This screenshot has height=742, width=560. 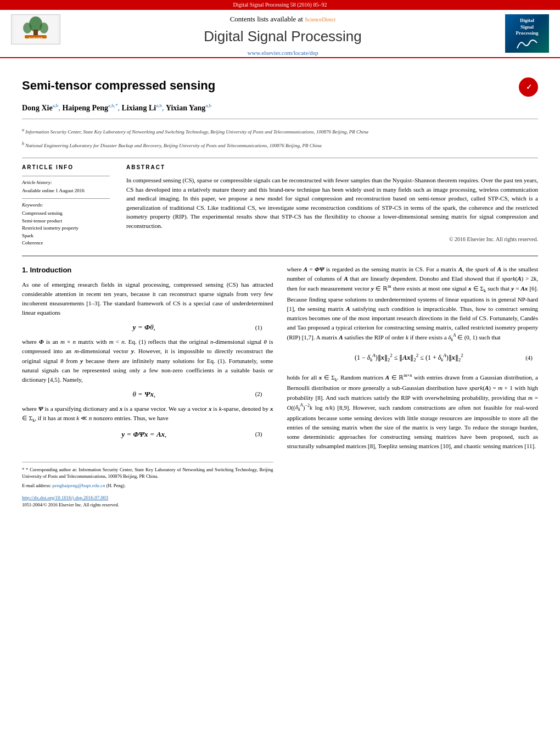 What do you see at coordinates (413, 387) in the screenshot?
I see `body-right-col: where A = ΦΨ is regarded as the sensing …` at bounding box center [413, 387].